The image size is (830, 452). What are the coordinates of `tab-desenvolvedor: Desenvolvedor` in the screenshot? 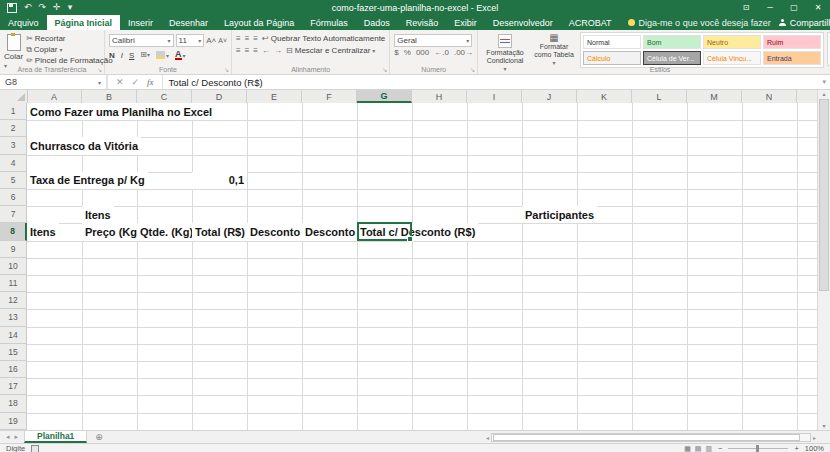 It's located at (523, 22).